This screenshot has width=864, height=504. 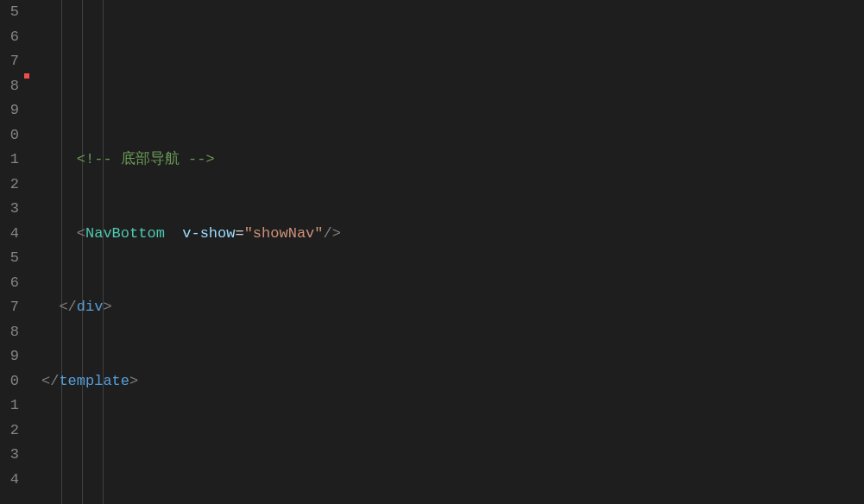 What do you see at coordinates (452, 307) in the screenshot?
I see `code-line: </div>` at bounding box center [452, 307].